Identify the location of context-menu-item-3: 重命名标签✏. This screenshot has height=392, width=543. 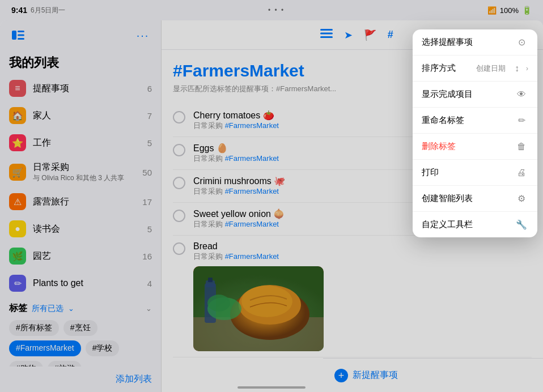
(475, 121).